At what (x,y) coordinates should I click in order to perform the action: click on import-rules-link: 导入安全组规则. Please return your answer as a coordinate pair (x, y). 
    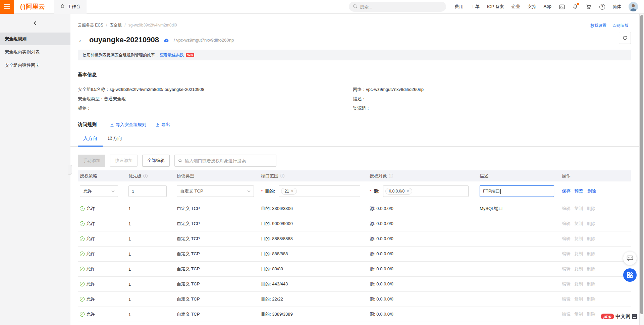
    Looking at the image, I should click on (128, 125).